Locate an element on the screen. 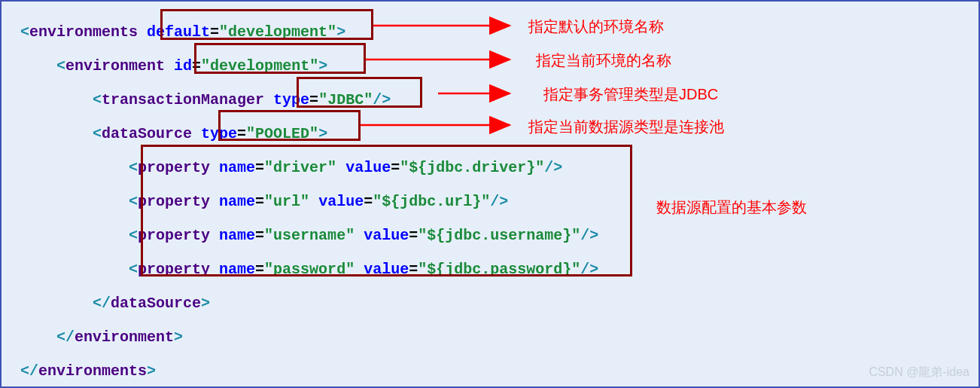 This screenshot has height=388, width=980. annotation-tx-type: 指定事务管理类型是JDBC is located at coordinates (631, 95).